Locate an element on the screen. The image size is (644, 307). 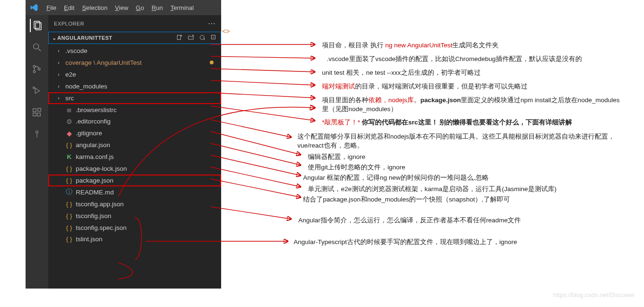
extensions-icon is located at coordinates (37, 113).